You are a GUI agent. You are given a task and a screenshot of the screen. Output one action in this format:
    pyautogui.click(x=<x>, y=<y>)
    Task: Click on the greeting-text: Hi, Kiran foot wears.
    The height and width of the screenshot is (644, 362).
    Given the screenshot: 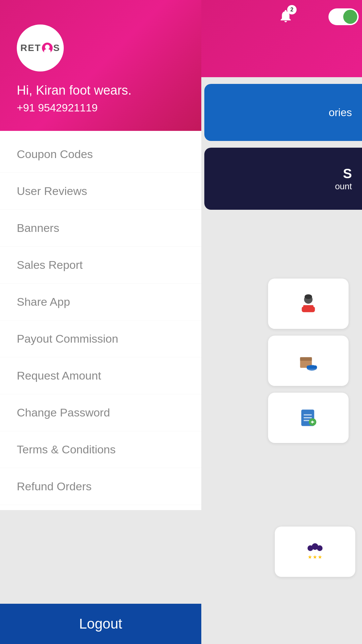 What is the action you would take?
    pyautogui.click(x=101, y=91)
    